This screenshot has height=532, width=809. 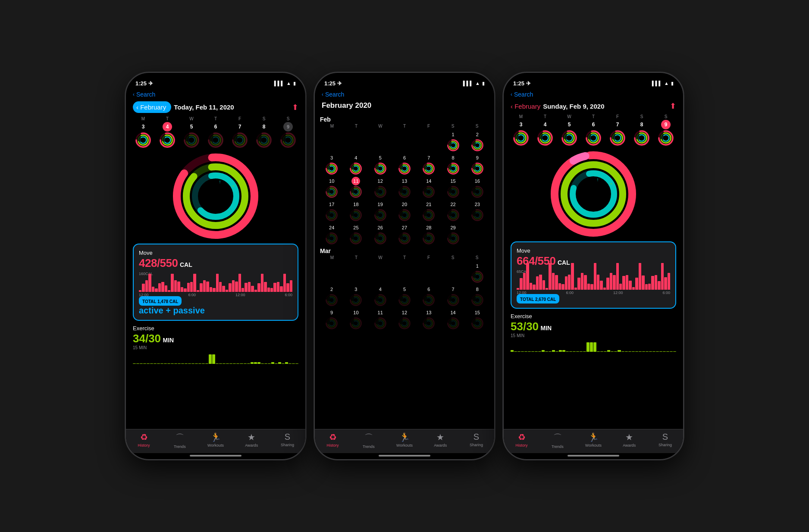 I want to click on cal-week: 2 3 4, so click(x=404, y=296).